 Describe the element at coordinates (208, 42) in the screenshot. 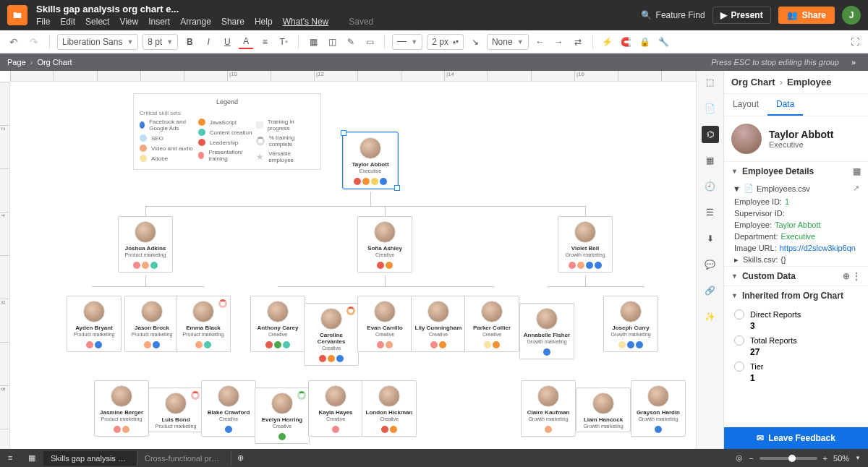

I see `italic-button: I` at that location.